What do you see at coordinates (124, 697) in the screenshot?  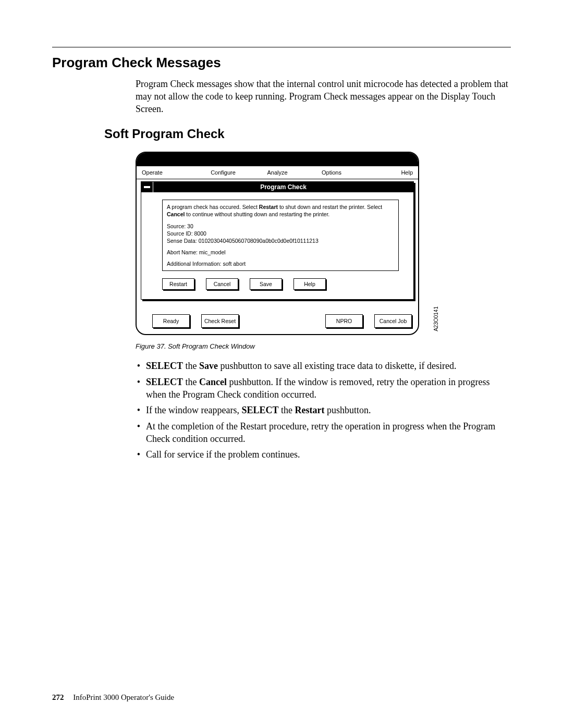 I see `book-title: InfoPrint 3000 Operator's Guide` at bounding box center [124, 697].